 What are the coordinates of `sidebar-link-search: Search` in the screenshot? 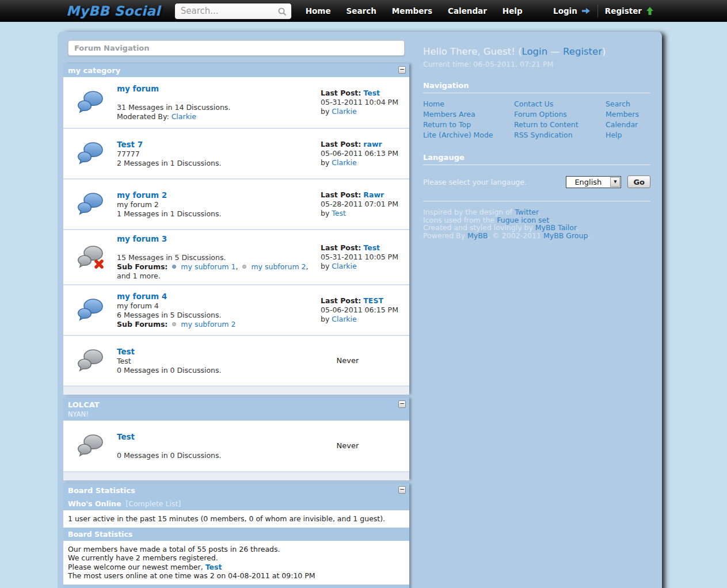 It's located at (628, 104).